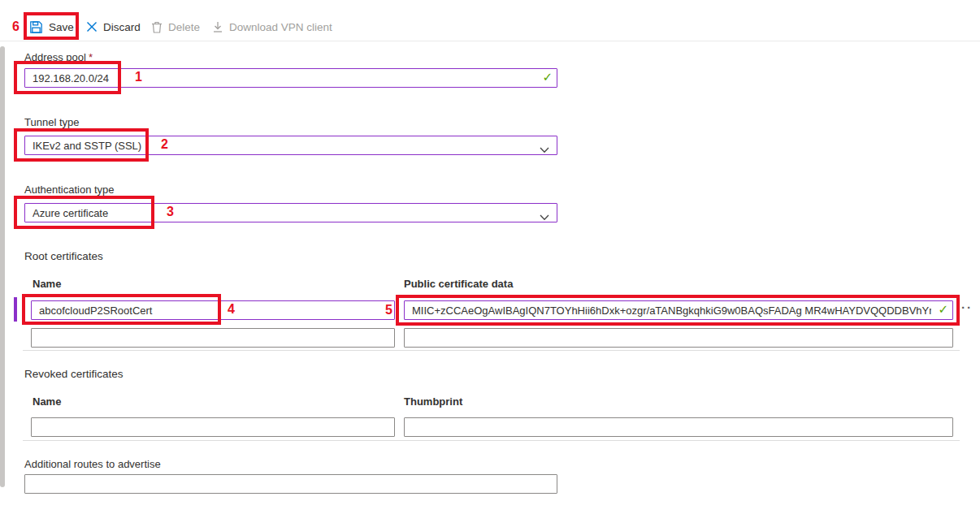 This screenshot has height=514, width=980. I want to click on discard-button: Discard, so click(114, 27).